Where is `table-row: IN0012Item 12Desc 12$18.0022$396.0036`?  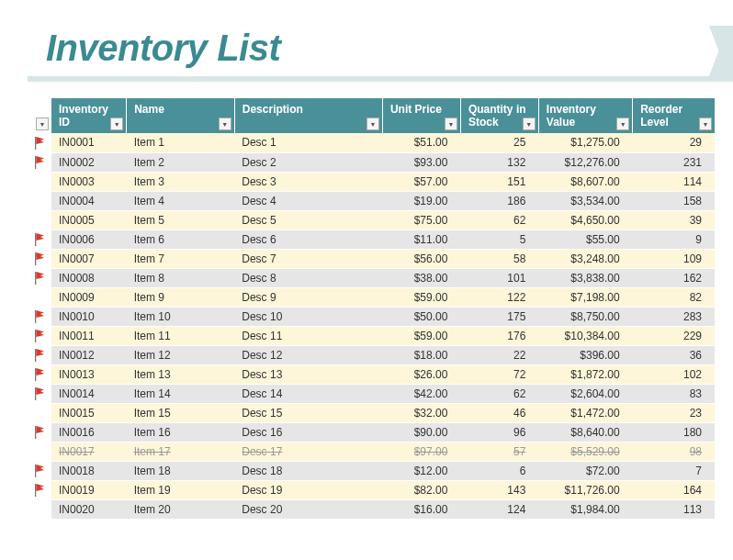 table-row: IN0012Item 12Desc 12$18.0022$396.0036 is located at coordinates (383, 354).